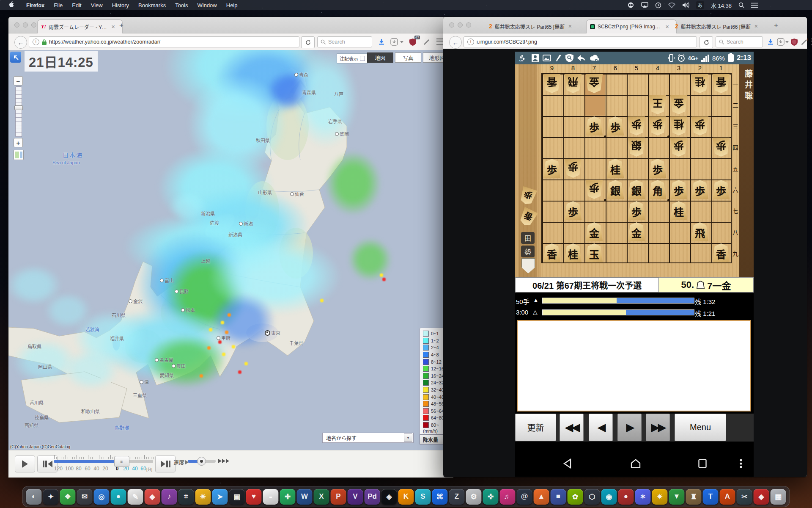 The image size is (812, 508). I want to click on volume-icon, so click(686, 5).